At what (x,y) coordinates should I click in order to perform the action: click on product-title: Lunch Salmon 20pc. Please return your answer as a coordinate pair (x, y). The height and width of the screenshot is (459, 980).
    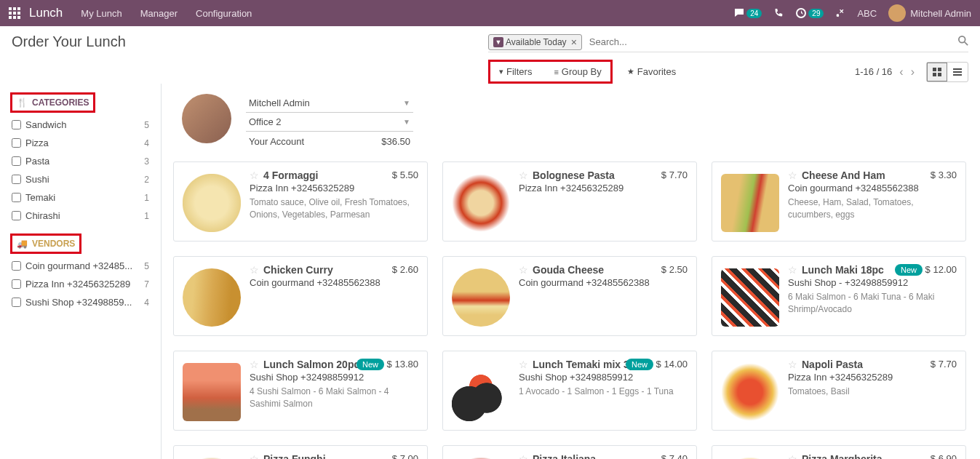
    Looking at the image, I should click on (311, 364).